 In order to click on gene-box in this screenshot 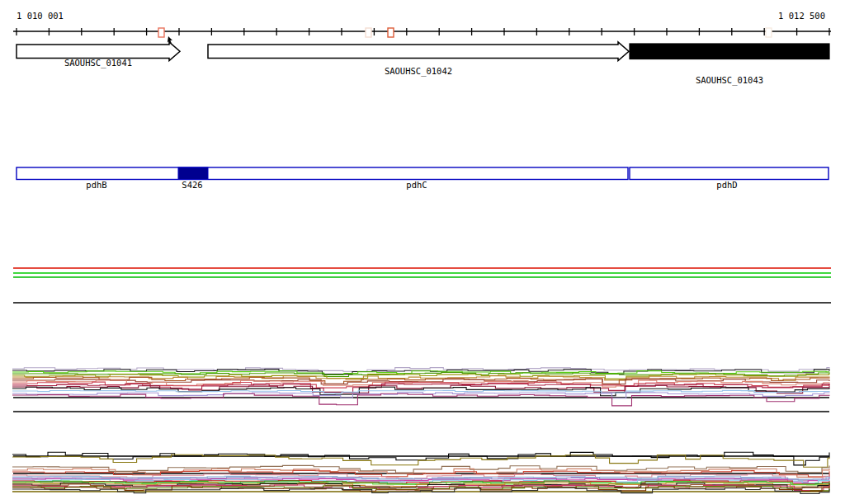, I will do `click(729, 51)`.